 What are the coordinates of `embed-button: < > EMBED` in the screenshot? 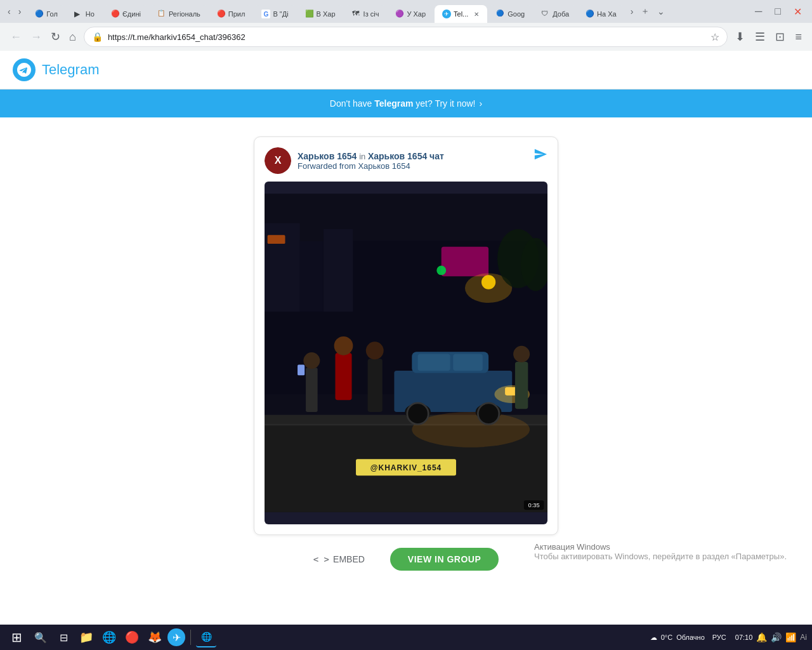 It's located at (339, 559).